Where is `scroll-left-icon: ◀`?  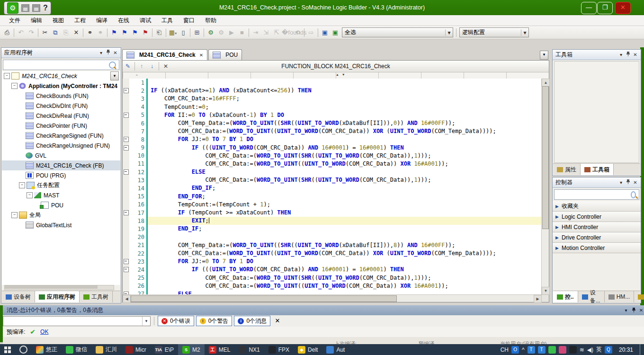 scroll-left-icon: ◀ is located at coordinates (127, 299).